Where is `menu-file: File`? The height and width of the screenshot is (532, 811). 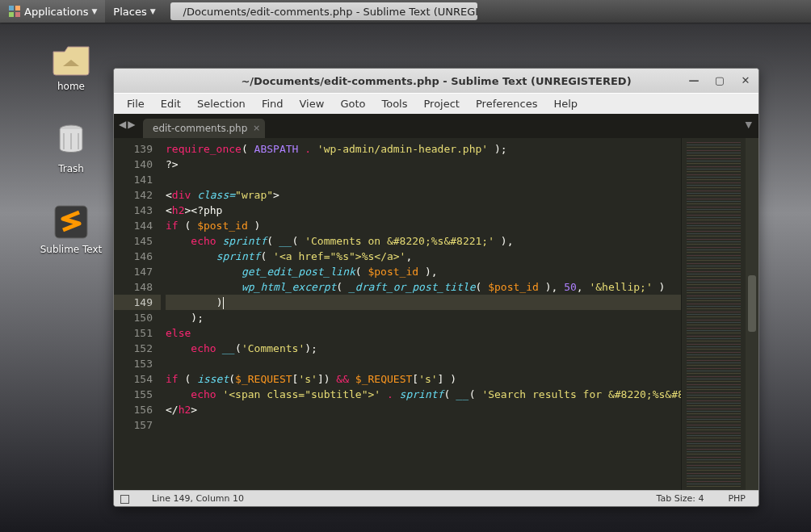
menu-file: File is located at coordinates (136, 103).